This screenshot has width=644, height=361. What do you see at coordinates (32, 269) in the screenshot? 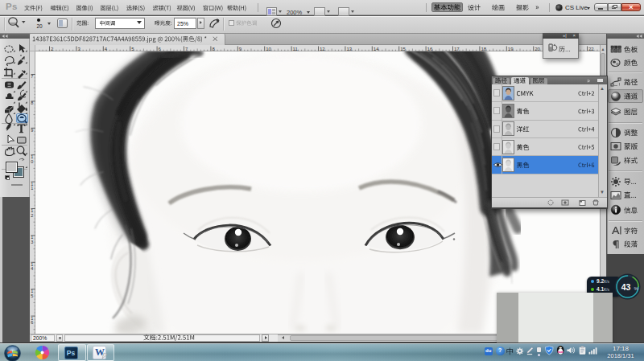
I see `svg-text: 4` at bounding box center [32, 269].